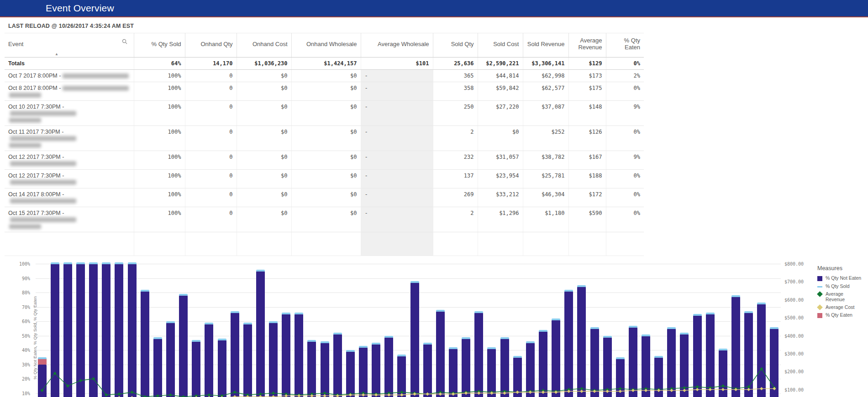  What do you see at coordinates (587, 91) in the screenshot?
I see `cell-value: $175` at bounding box center [587, 91].